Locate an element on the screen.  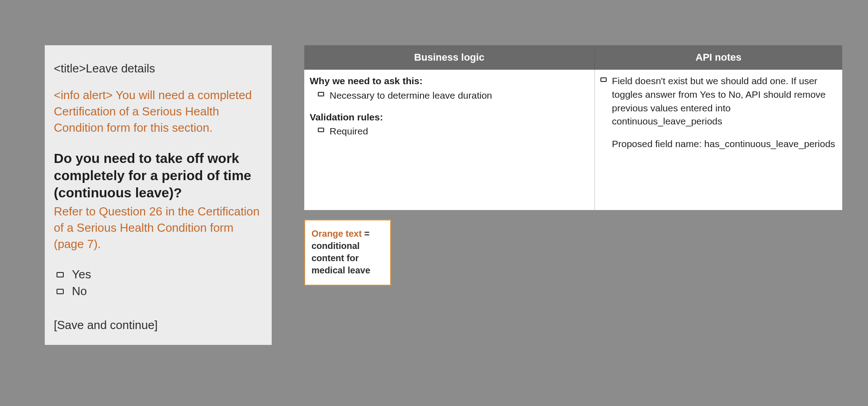
option-yes-label: Yes is located at coordinates (81, 274).